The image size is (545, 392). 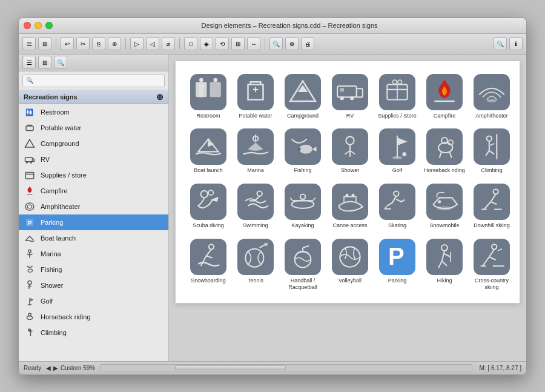 What do you see at coordinates (48, 368) in the screenshot?
I see `nav-prev: ◀` at bounding box center [48, 368].